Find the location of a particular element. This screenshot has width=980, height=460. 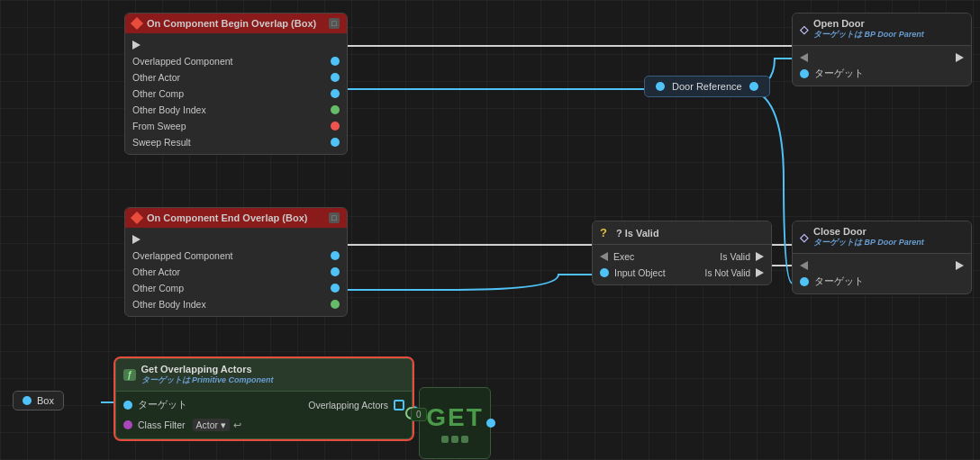

get-overlapping-subtitle: ターゲットは Primitive Component is located at coordinates (207, 380).